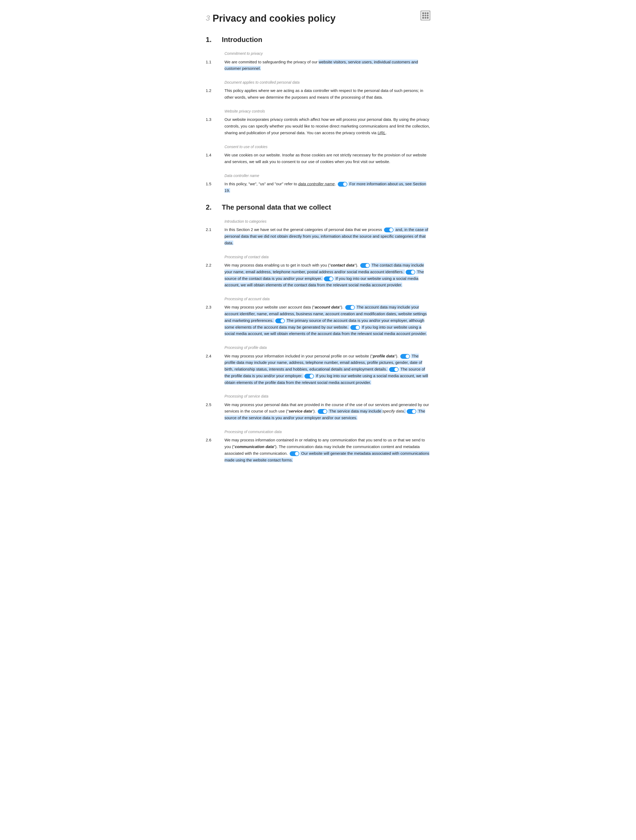 Image resolution: width=636 pixels, height=840 pixels. I want to click on subsection-text: We are committed to safeguarding the pri…, so click(327, 65).